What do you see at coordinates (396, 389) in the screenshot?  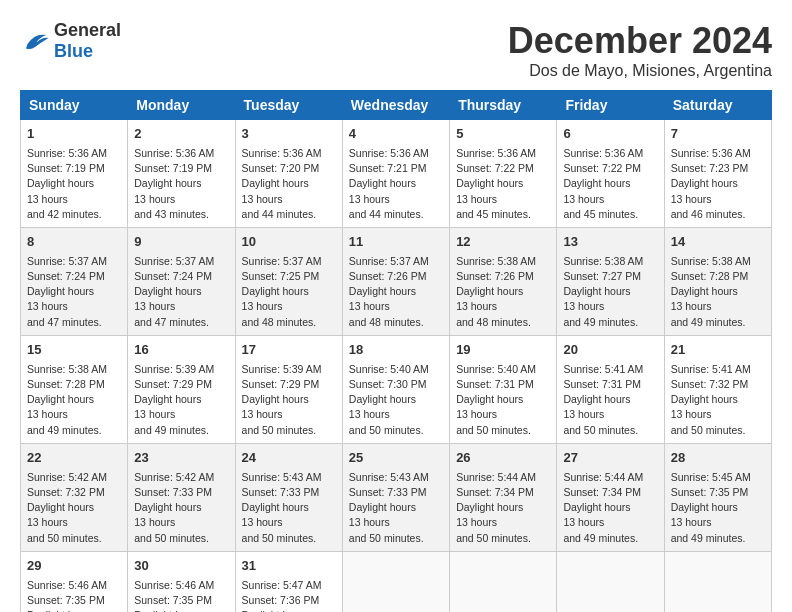 I see `table-row: 18Sunrise: 5:40 AMSunset: 7:30 PMDayligh…` at bounding box center [396, 389].